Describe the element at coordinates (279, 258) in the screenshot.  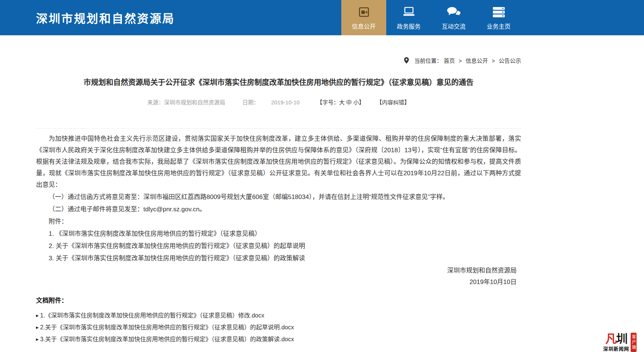
I see `attachment-item-3: 3. 关于《深圳市落实住房制度改革加快住房用地供应的暂行规定》（征求意见稿）的政…` at that location.